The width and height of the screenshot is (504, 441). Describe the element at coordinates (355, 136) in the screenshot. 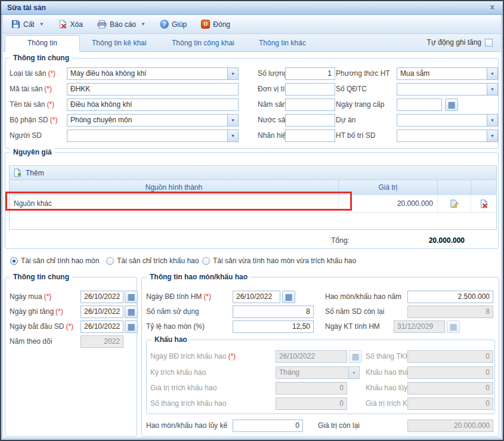

I see `field-label: HT bố trí SD` at that location.